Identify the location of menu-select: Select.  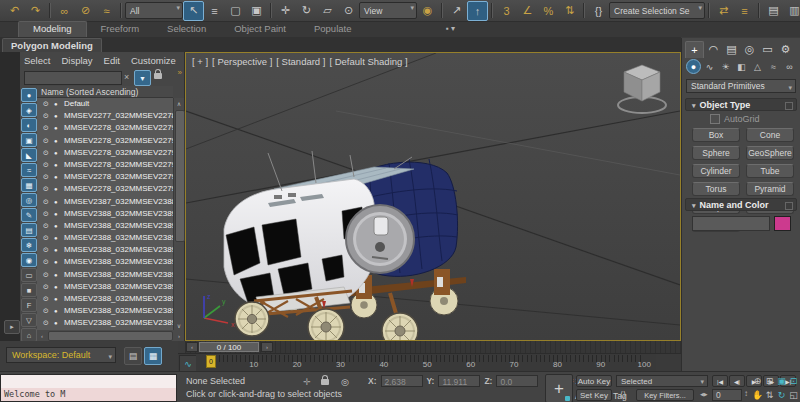
(37, 60).